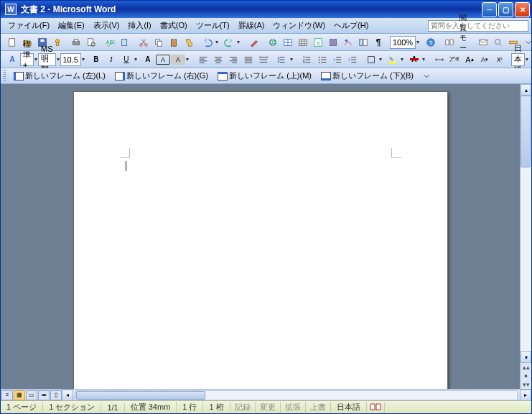 The height and width of the screenshot is (414, 532). Describe the element at coordinates (137, 59) in the screenshot. I see `underline-dropdown: ▾` at that location.